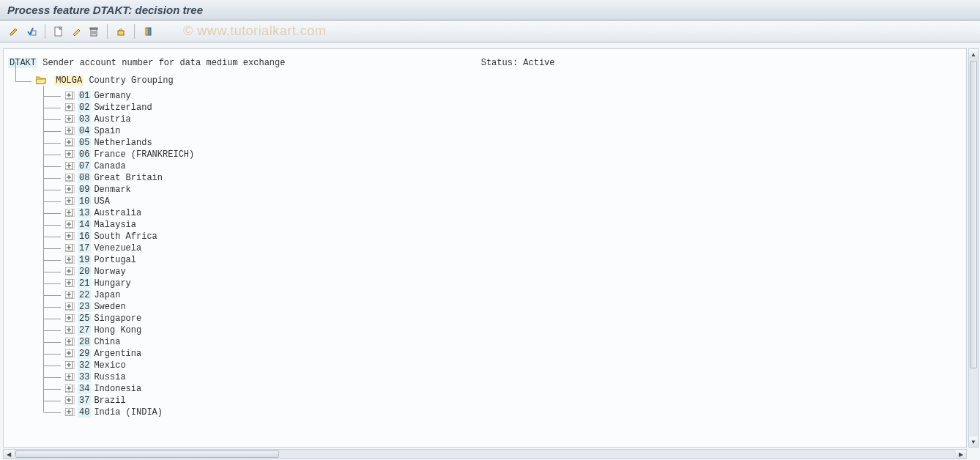 Image resolution: width=980 pixels, height=460 pixels. I want to click on feature-desc: Sender account number for data medium ex…, so click(164, 63).